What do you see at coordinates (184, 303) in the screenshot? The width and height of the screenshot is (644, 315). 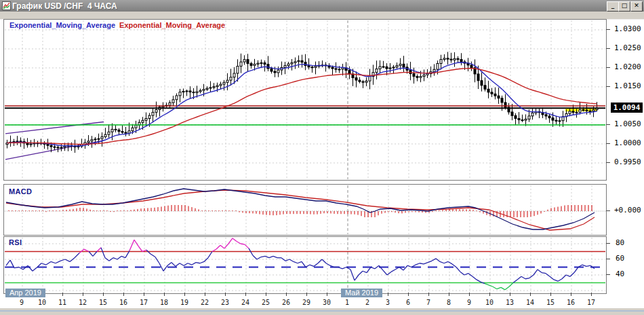 I see `date-label: 19` at bounding box center [184, 303].